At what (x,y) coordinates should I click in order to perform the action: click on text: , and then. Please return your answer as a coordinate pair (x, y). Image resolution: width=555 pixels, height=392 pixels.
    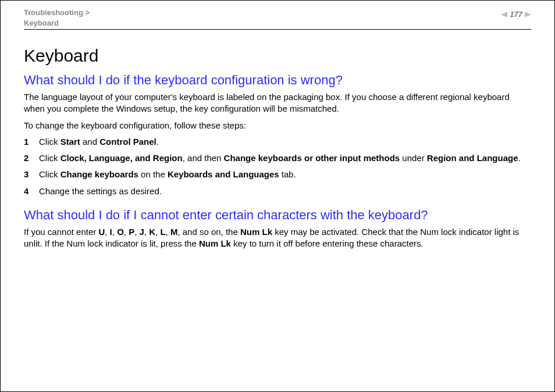
    Looking at the image, I should click on (204, 158).